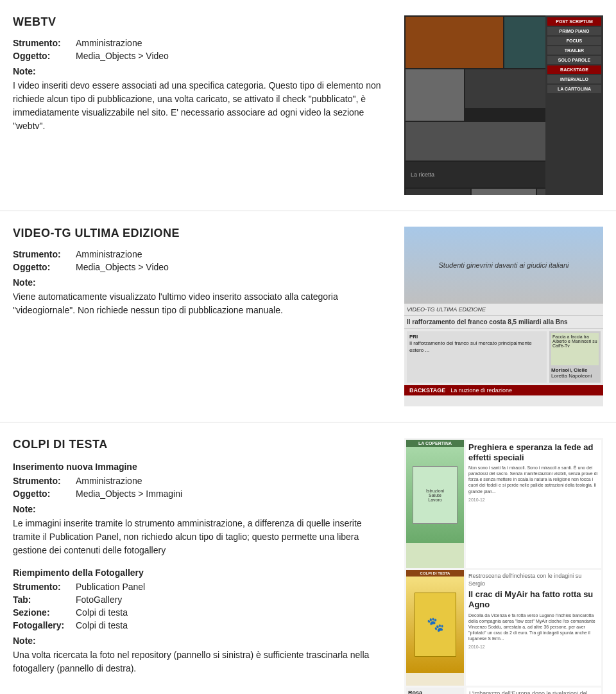  Describe the element at coordinates (202, 71) in the screenshot. I see `webtv-note-label: Note:` at that location.